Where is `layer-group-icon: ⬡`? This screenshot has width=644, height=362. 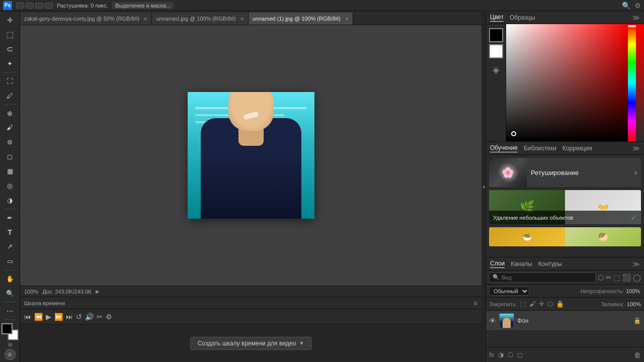
layer-group-icon: ⬡ is located at coordinates (510, 355).